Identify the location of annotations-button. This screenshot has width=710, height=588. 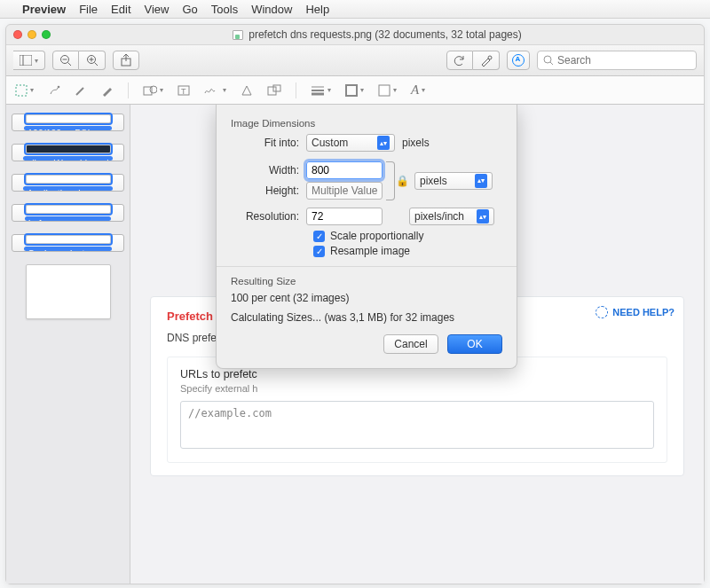
(518, 60).